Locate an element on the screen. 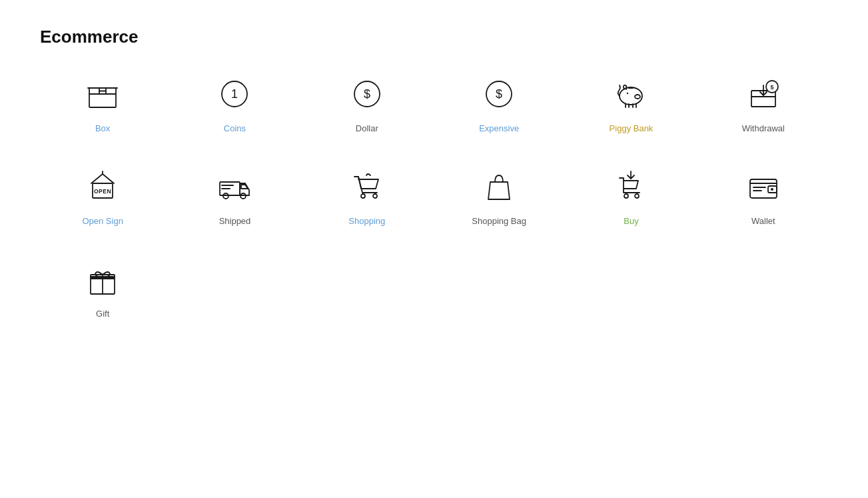  piggy-bank-label: Piggy Bank is located at coordinates (632, 128).